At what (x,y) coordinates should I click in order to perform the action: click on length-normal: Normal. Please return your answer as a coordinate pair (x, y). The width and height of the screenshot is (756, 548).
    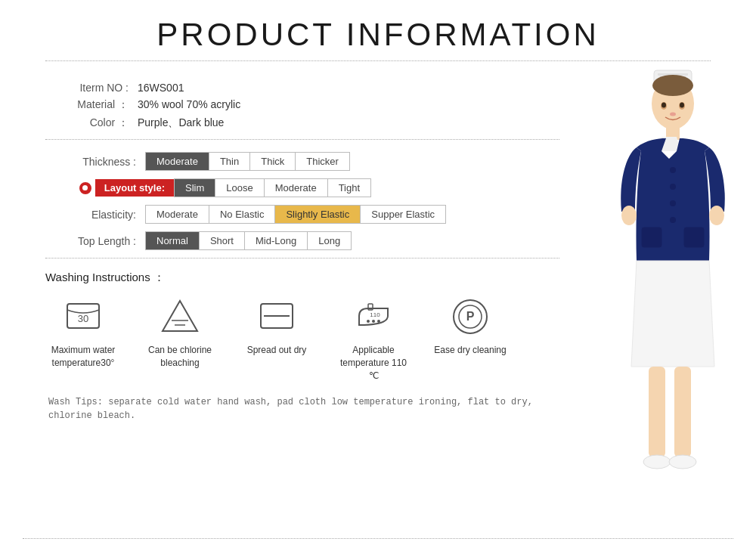
    Looking at the image, I should click on (172, 240).